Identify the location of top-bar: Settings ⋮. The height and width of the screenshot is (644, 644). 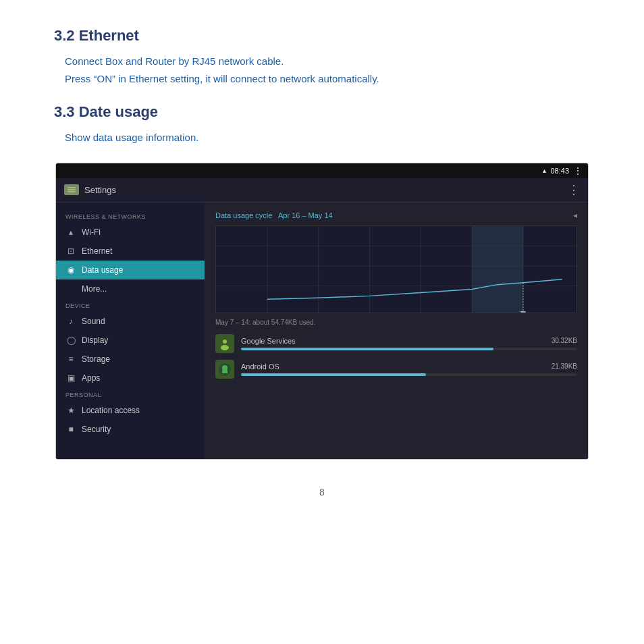
(322, 190).